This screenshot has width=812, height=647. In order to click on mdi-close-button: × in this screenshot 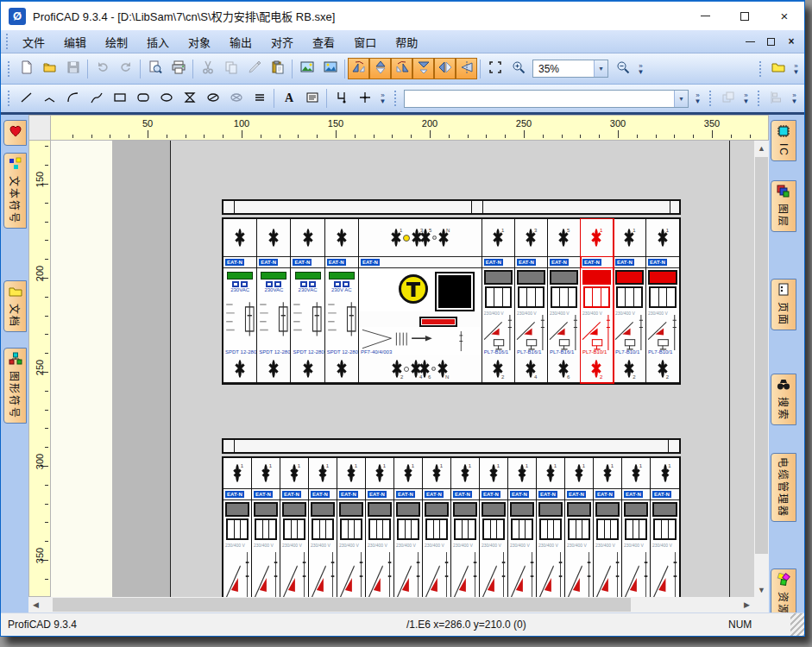, I will do `click(791, 41)`.